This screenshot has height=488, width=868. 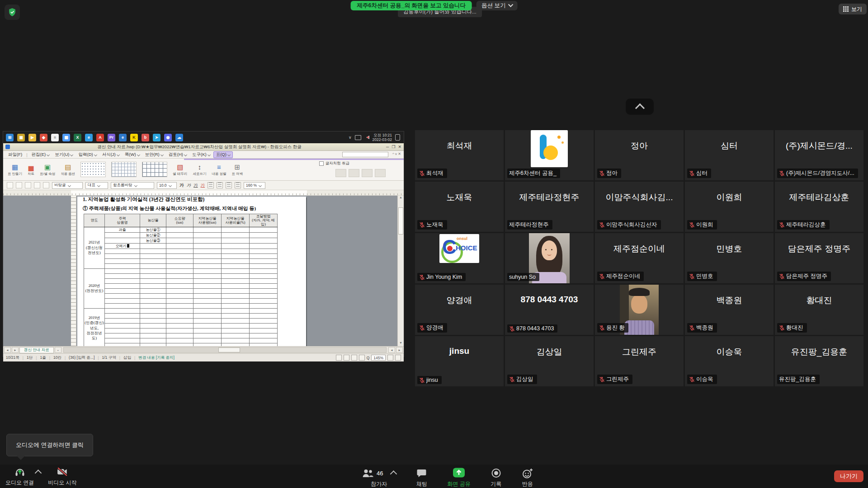 I want to click on scroll-down-arrow: ▼, so click(x=401, y=343).